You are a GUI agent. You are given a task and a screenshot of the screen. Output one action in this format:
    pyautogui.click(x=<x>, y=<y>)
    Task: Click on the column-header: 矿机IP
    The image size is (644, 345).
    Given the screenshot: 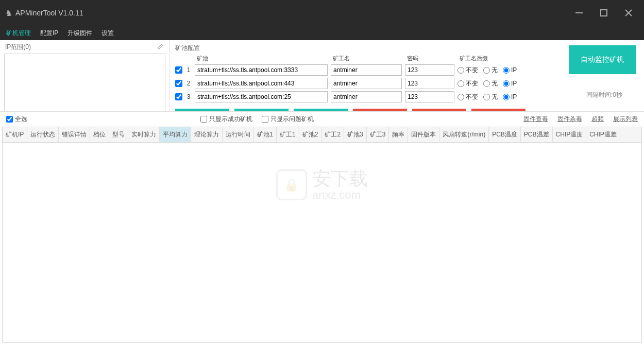 What is the action you would take?
    pyautogui.click(x=15, y=135)
    